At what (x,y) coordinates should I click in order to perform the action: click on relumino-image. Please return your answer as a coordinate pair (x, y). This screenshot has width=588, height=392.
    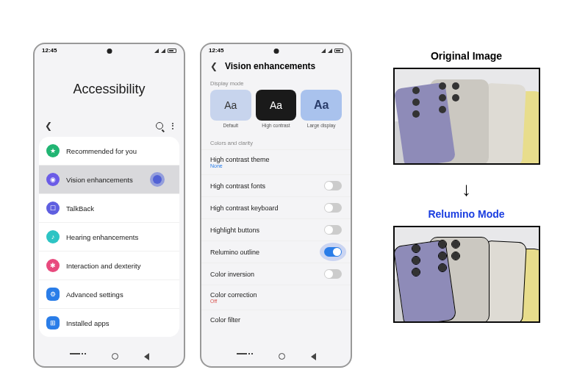
    Looking at the image, I should click on (467, 274).